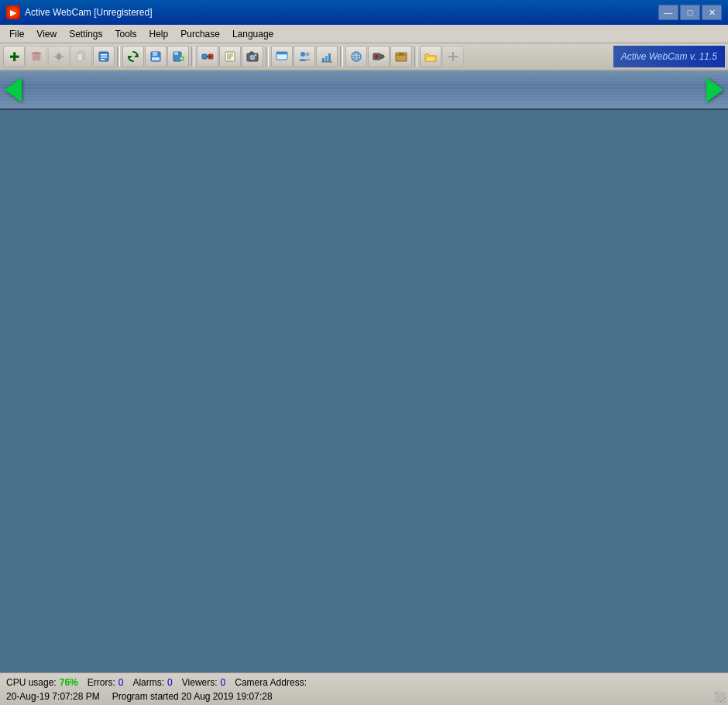 This screenshot has width=728, height=705. What do you see at coordinates (36, 57) in the screenshot?
I see `toolbar-remove-camera` at bounding box center [36, 57].